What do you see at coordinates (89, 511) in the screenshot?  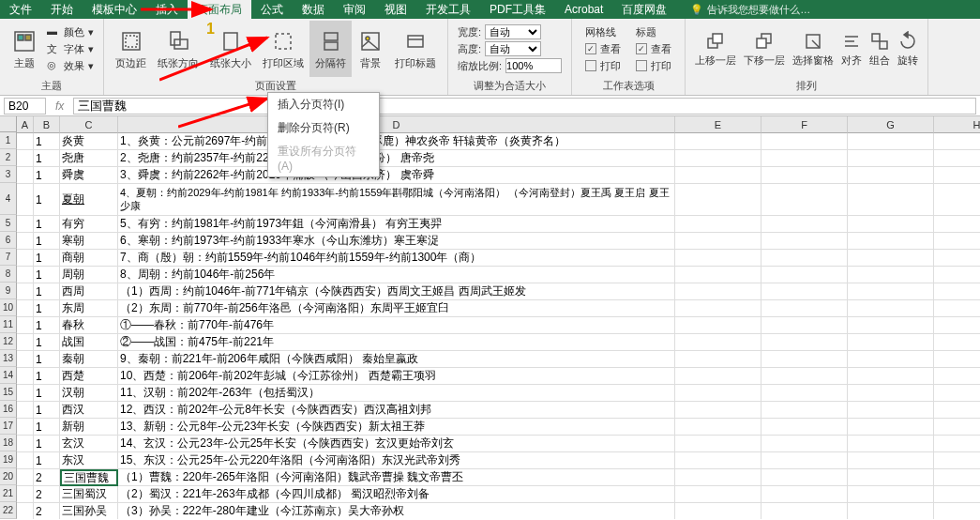 I see `cell: 三国孙吴` at bounding box center [89, 511].